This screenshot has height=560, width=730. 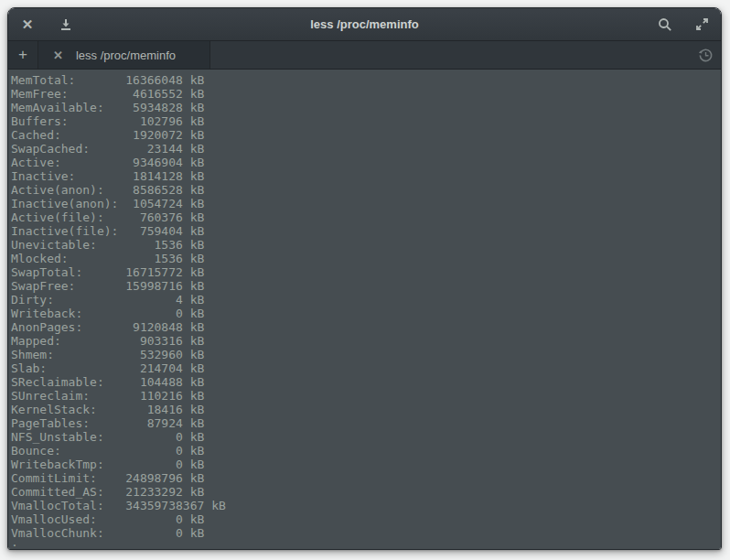 I want to click on meminfo-line: Cached: 1920072 kB, so click(x=366, y=135).